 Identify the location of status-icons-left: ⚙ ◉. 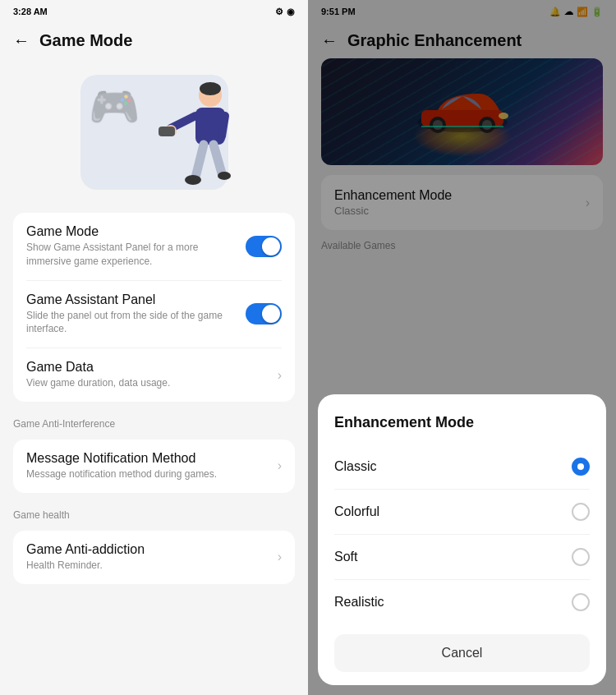
(285, 12).